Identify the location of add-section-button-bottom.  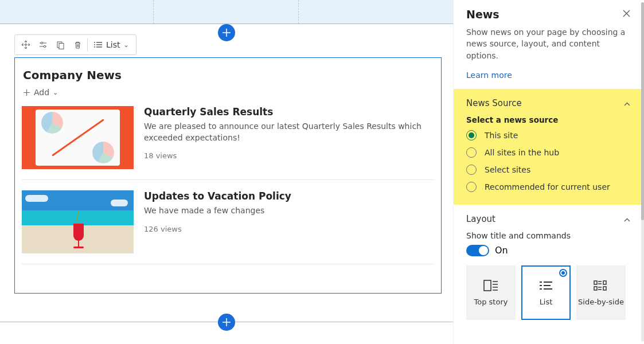
(227, 322).